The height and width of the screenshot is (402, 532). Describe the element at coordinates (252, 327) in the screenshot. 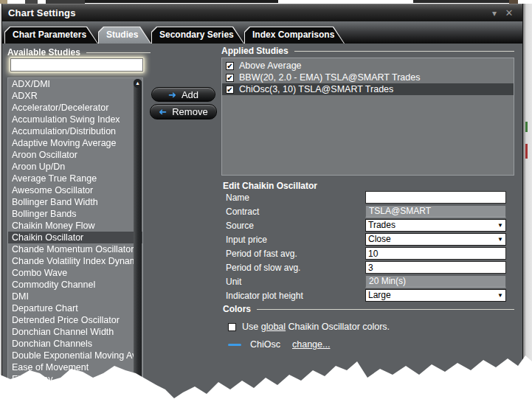

I see `use-global-prefix: Use` at that location.